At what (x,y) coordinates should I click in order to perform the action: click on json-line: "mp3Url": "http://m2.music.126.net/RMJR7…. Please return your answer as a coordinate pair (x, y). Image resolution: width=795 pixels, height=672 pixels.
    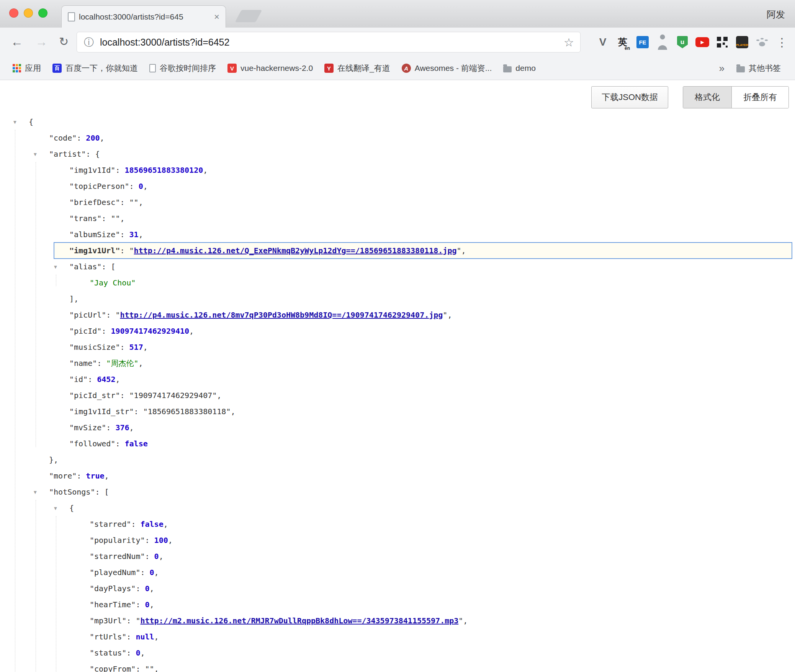
    Looking at the image, I should click on (398, 621).